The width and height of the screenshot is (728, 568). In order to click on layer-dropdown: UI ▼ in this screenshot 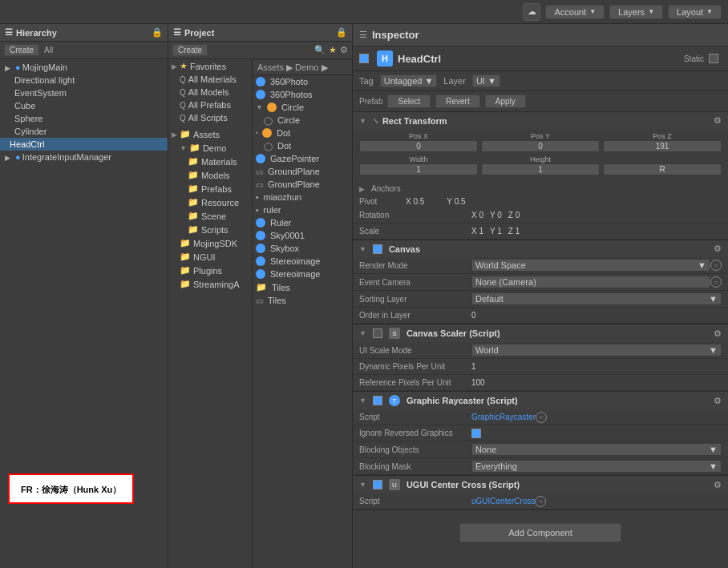, I will do `click(486, 81)`.